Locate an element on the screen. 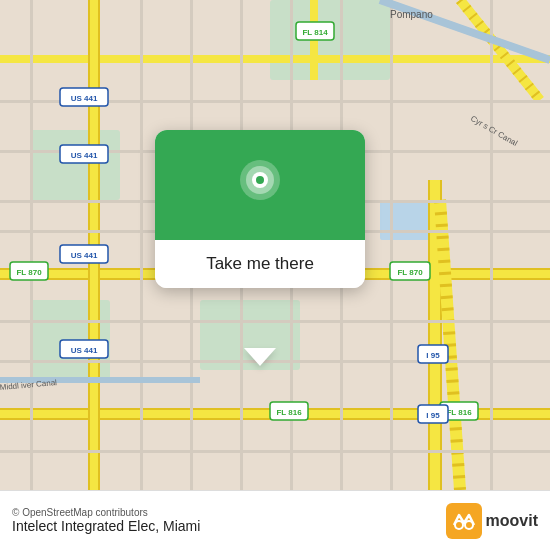  moovit-icon is located at coordinates (464, 521).